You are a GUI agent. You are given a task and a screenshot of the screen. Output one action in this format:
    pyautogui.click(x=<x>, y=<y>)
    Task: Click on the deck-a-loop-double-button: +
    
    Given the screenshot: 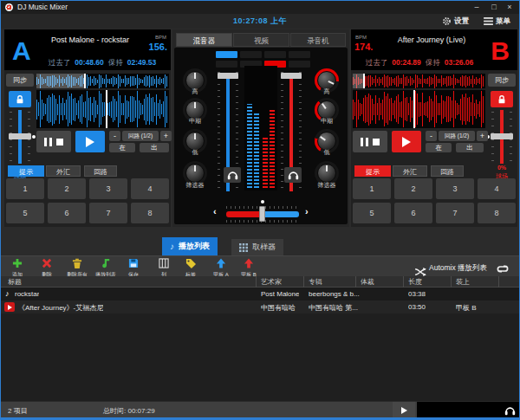 What is the action you would take?
    pyautogui.click(x=166, y=136)
    